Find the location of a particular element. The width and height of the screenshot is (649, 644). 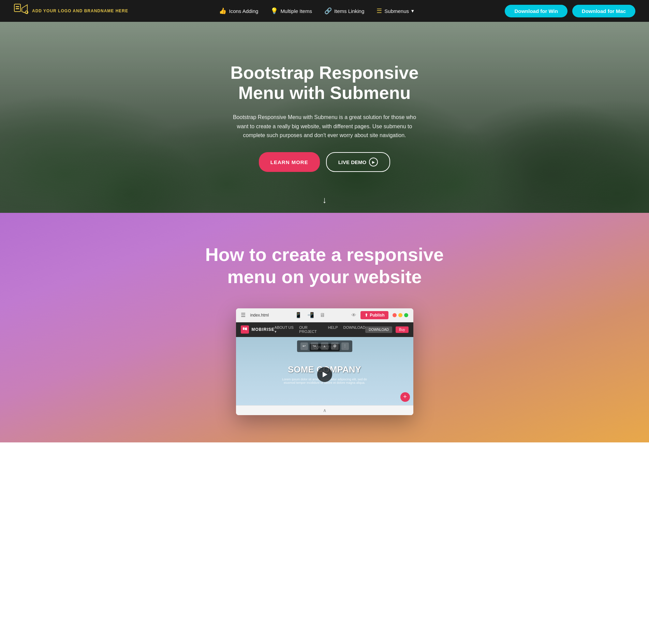

nav-item-icons-adding: 👍 Icons Adding is located at coordinates (239, 11).